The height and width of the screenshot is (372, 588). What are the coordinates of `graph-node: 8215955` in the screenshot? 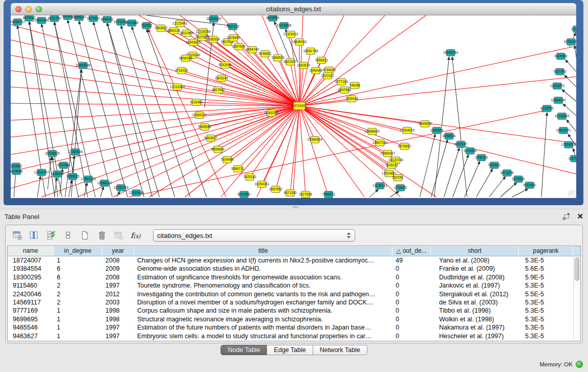 It's located at (547, 108).